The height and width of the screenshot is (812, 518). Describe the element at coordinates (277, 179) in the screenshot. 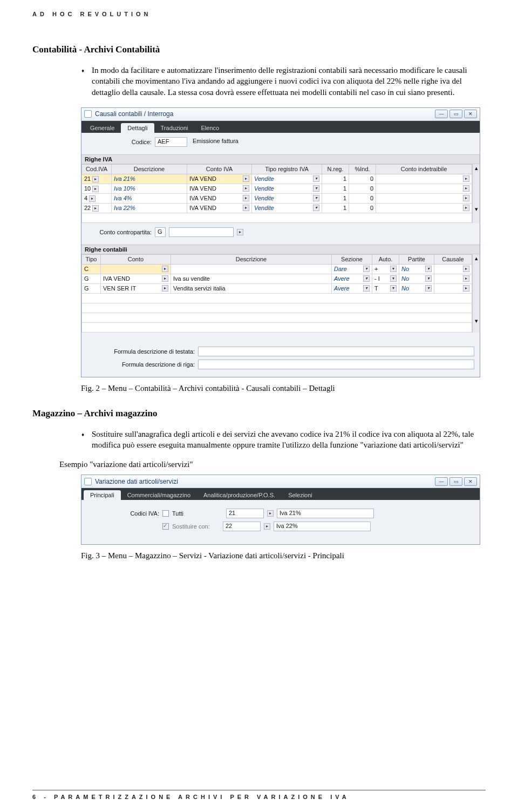

I see `iva-row: 21 ▸Iva 21%IVA VEND ▸Vendite ▾10 ▸` at that location.